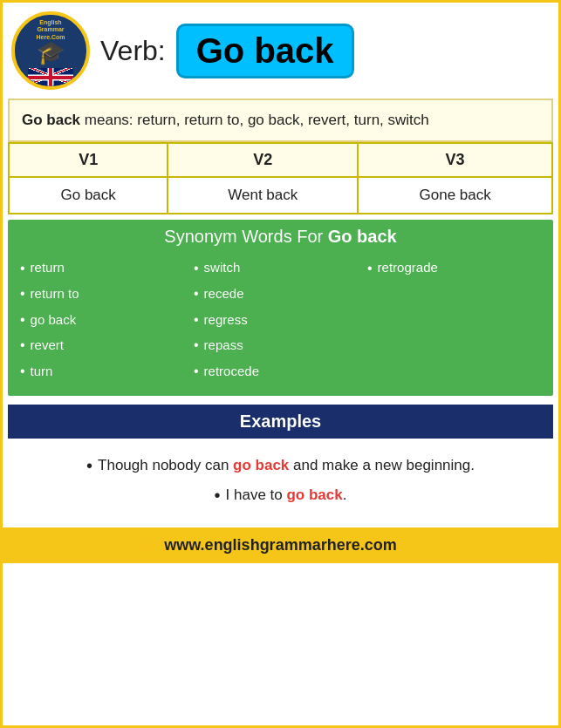  What do you see at coordinates (281, 269) in the screenshot?
I see `list-item: switch` at bounding box center [281, 269].